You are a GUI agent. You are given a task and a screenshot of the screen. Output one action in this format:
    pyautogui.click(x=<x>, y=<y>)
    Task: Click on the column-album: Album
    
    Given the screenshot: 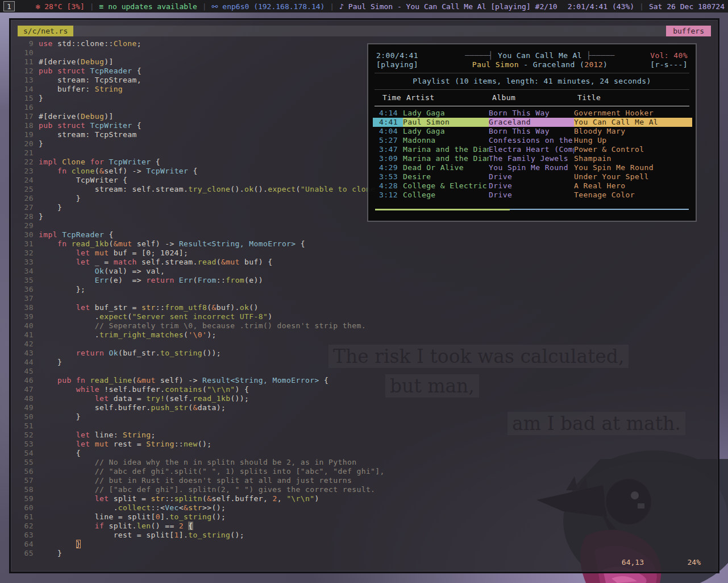 What is the action you would take?
    pyautogui.click(x=535, y=98)
    